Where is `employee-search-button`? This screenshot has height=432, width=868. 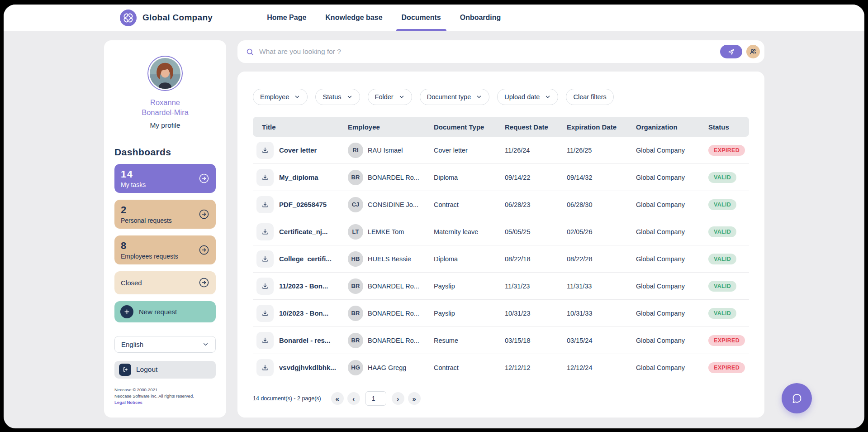 employee-search-button is located at coordinates (753, 52).